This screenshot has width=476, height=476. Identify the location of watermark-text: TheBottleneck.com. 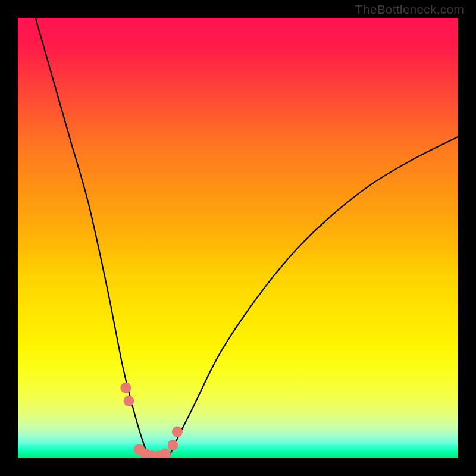
(409, 10).